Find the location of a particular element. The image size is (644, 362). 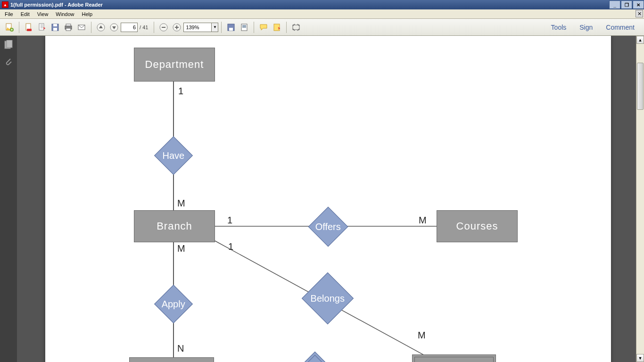

window-title: 1(full permission).pdf - Adobe Reader is located at coordinates (57, 5).